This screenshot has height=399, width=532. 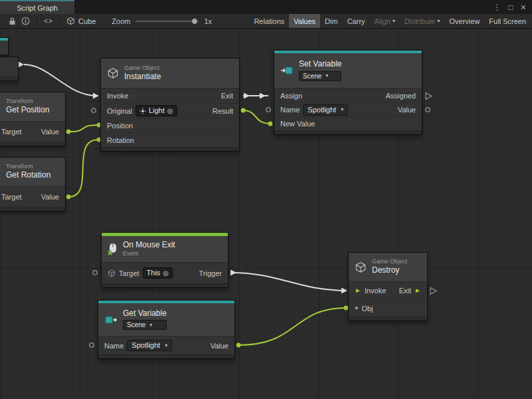 What do you see at coordinates (422, 21) in the screenshot?
I see `distribute-button: Distribute▾` at bounding box center [422, 21].